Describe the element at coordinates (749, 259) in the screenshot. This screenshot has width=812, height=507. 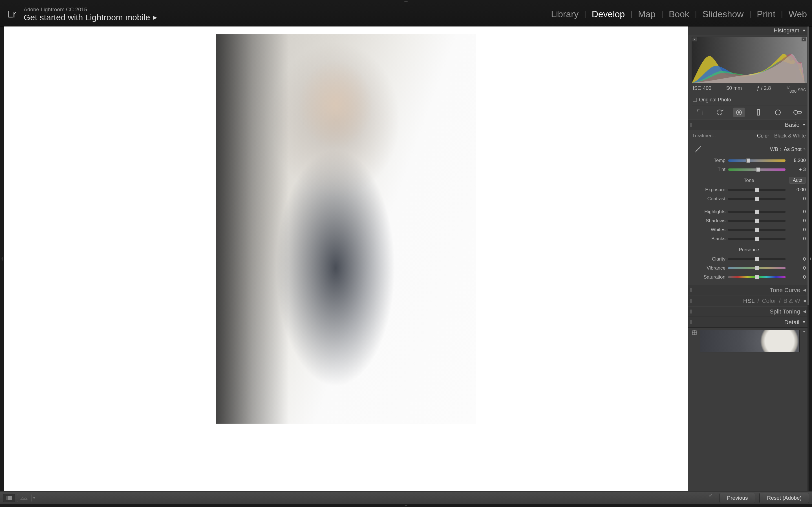
I see `clarity-slider: Clarity0` at that location.